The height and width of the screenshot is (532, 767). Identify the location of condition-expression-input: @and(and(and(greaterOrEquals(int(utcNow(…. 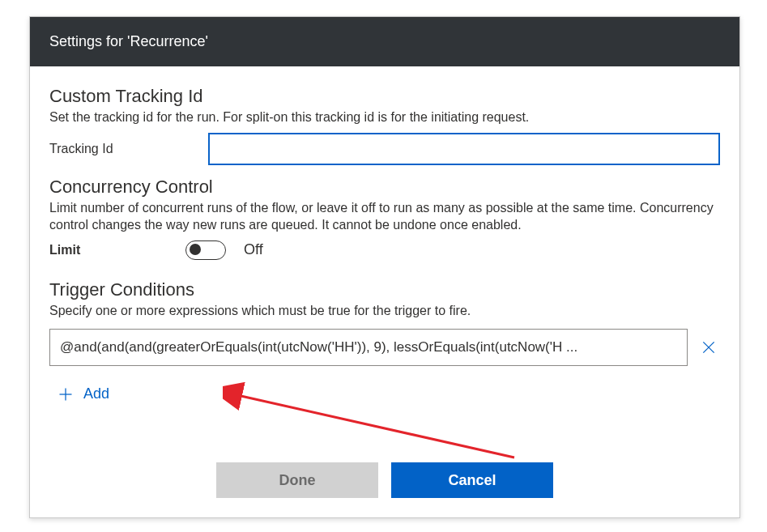
(369, 347).